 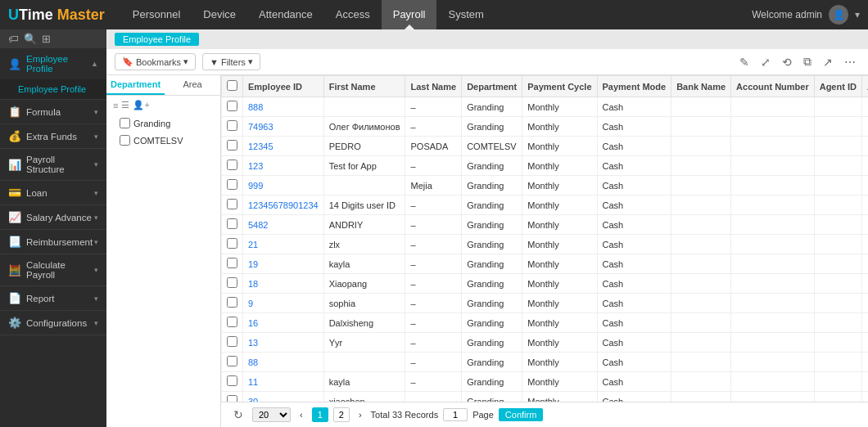 I want to click on tree-list-icon: ☰, so click(x=125, y=105).